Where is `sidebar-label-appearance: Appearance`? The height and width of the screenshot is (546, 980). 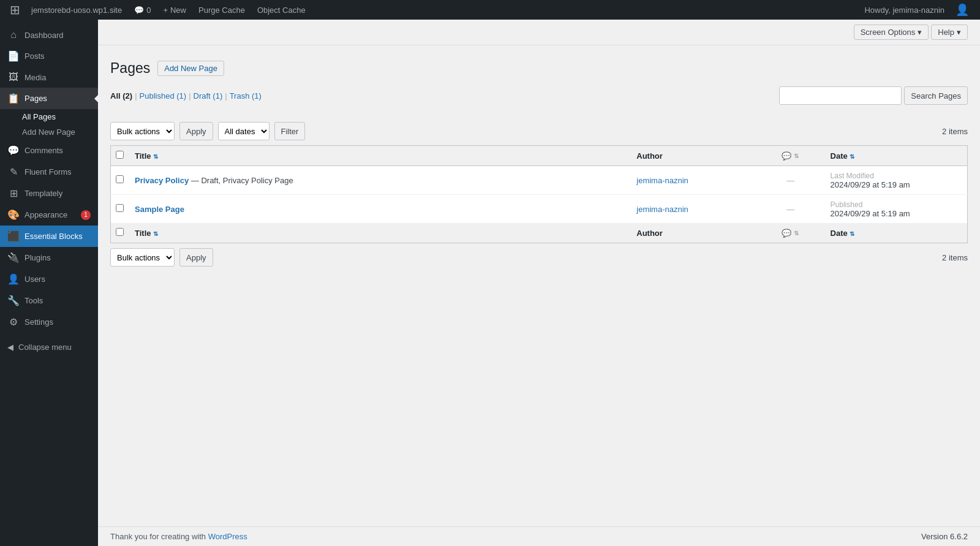 sidebar-label-appearance: Appearance is located at coordinates (46, 214).